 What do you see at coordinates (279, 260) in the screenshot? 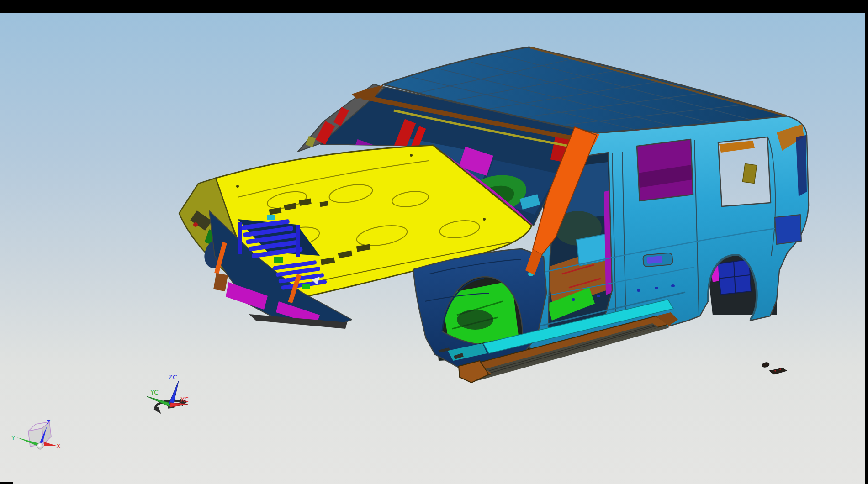
I see `fascia-green-bit` at bounding box center [279, 260].